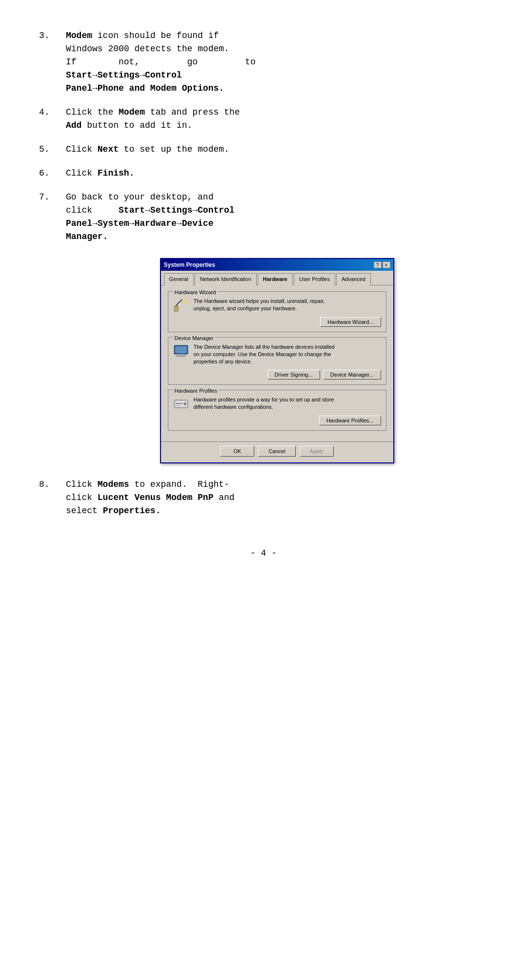  Describe the element at coordinates (277, 312) in the screenshot. I see `hardware-wizard-section: Hardware Wizard` at that location.